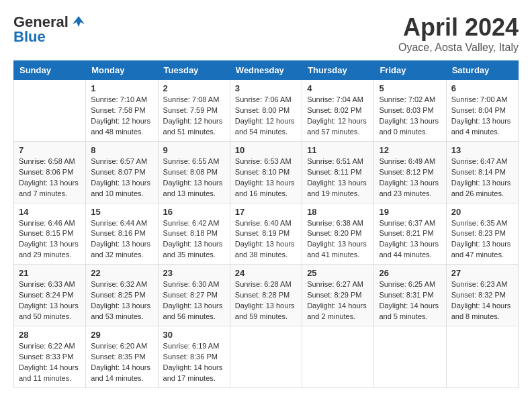  What do you see at coordinates (122, 363) in the screenshot?
I see `cell-info: Sunrise: 6:20 AM Sunset: 8:35 PM Dayligh…` at bounding box center [122, 363].